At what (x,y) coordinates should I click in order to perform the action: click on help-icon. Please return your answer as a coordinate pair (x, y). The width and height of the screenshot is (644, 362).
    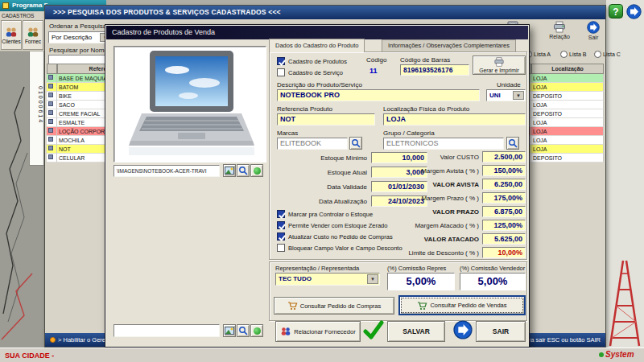
    Looking at the image, I should click on (616, 11).